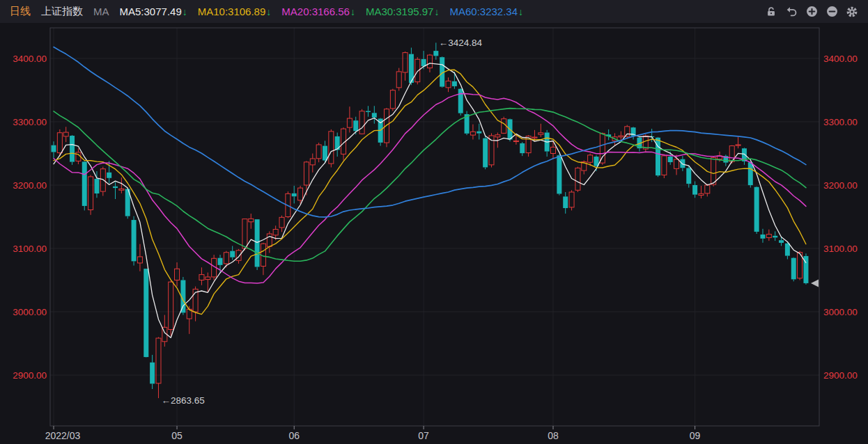 This screenshot has height=444, width=868. I want to click on zoom-in-icon, so click(812, 12).